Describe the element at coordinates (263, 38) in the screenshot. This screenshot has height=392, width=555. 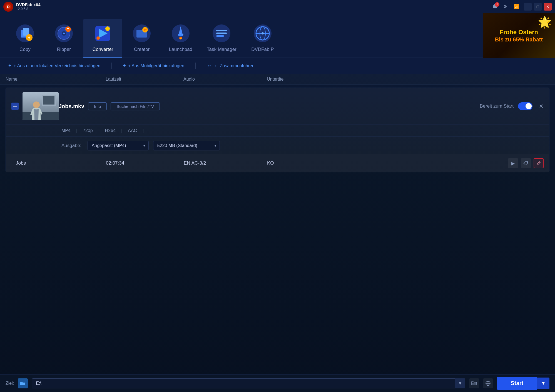
I see `nav-item-dvdfabp: DVDFab P` at that location.